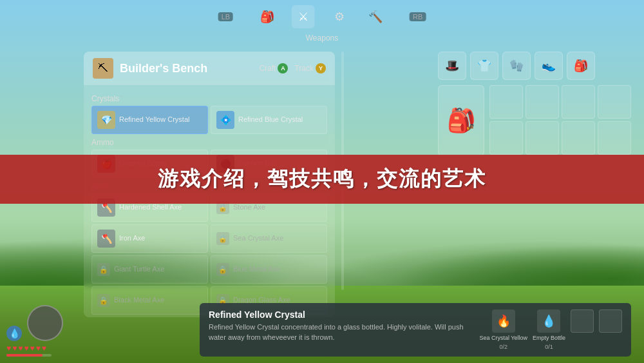 This screenshot has height=363, width=644. I want to click on a-button: A, so click(283, 68).